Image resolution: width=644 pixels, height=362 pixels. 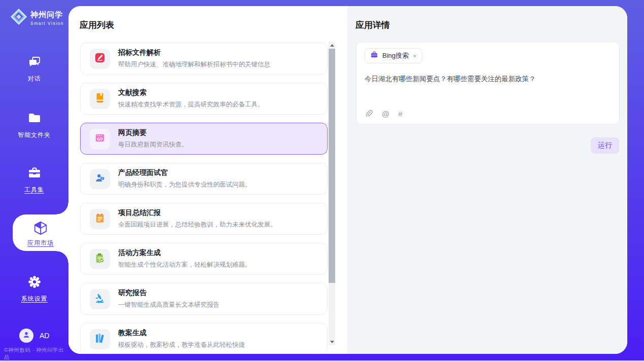 I want to click on scrollbar-thumb, so click(x=332, y=166).